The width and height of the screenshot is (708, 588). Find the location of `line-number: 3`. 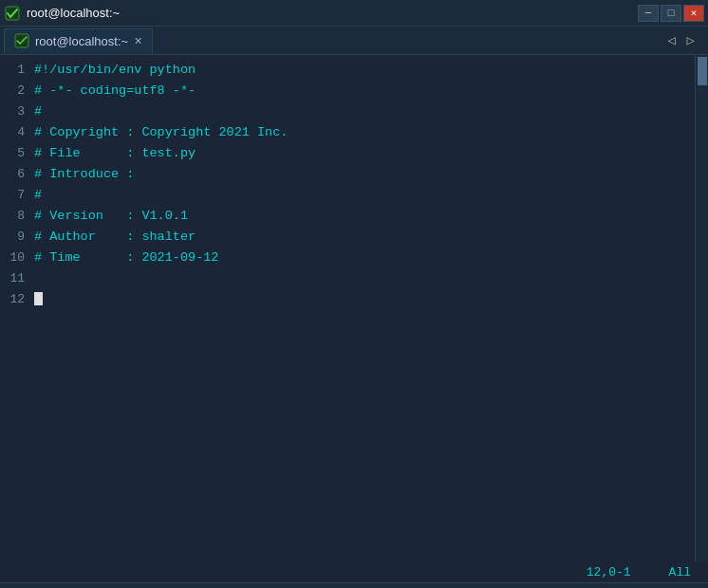

line-number: 3 is located at coordinates (17, 112).